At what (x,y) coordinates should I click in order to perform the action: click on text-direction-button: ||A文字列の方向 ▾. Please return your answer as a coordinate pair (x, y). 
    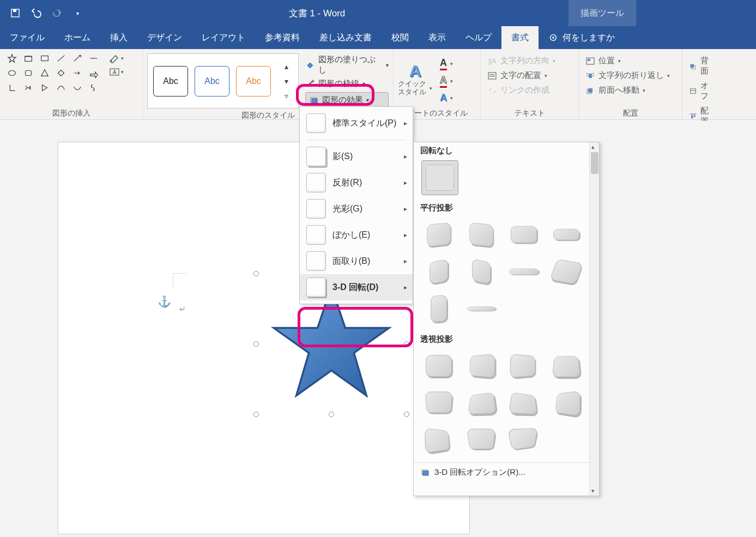
    Looking at the image, I should click on (521, 61).